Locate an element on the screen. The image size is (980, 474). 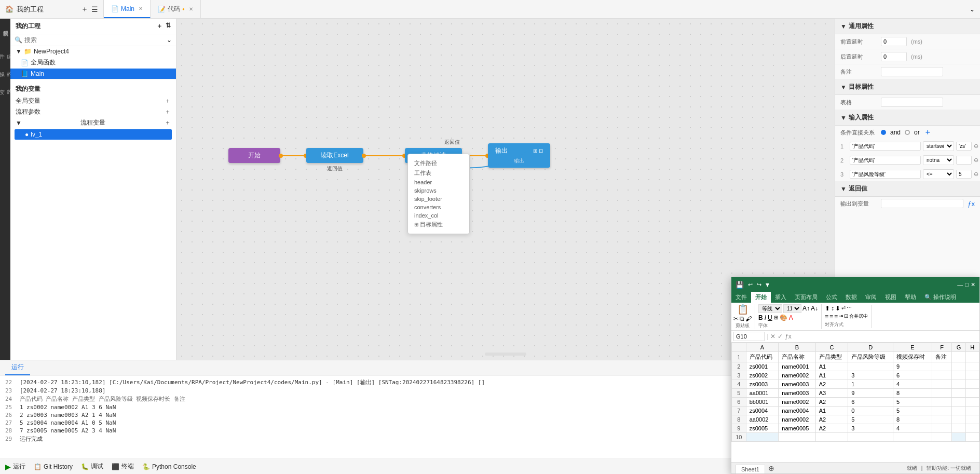
cell-7e: 5 is located at coordinates (913, 411).